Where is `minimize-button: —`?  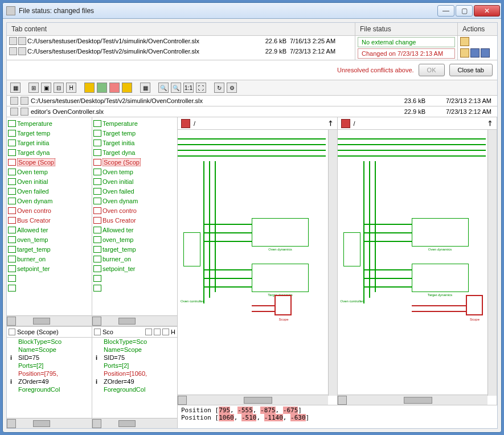 minimize-button: — is located at coordinates (446, 11).